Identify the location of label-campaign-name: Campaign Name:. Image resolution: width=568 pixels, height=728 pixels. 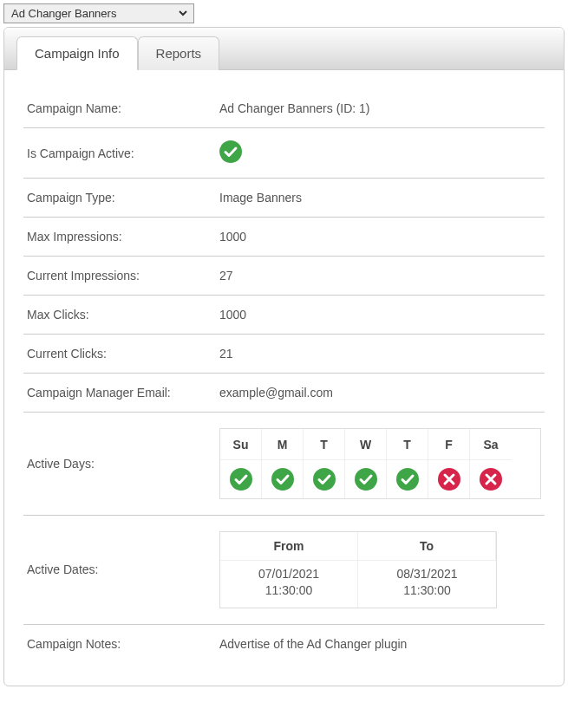
(123, 108).